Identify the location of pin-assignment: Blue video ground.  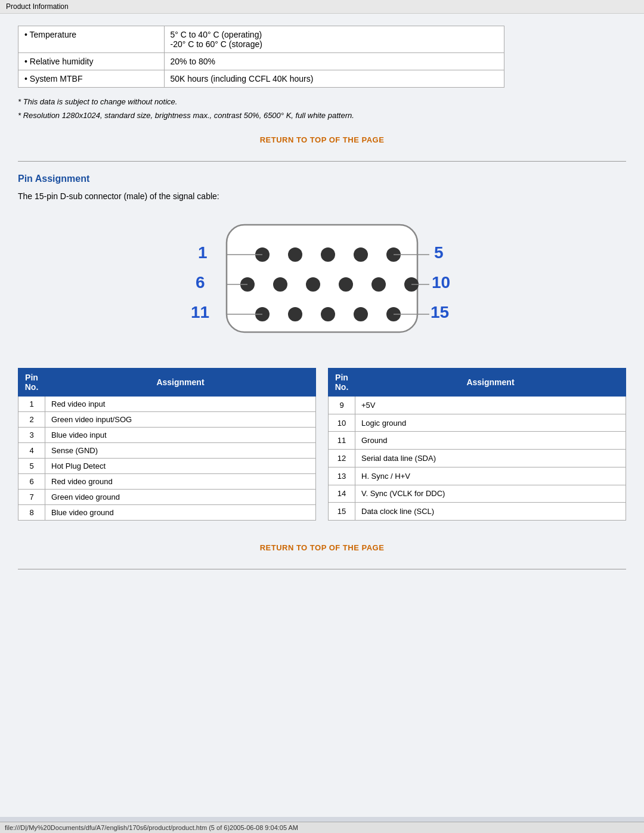
(181, 513).